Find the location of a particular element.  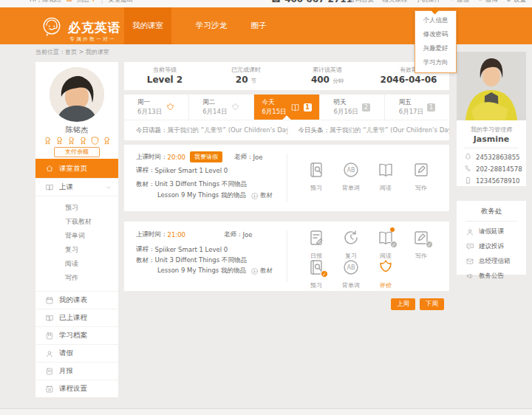

nav-tab-study-salon: 学习沙龙 is located at coordinates (211, 26).